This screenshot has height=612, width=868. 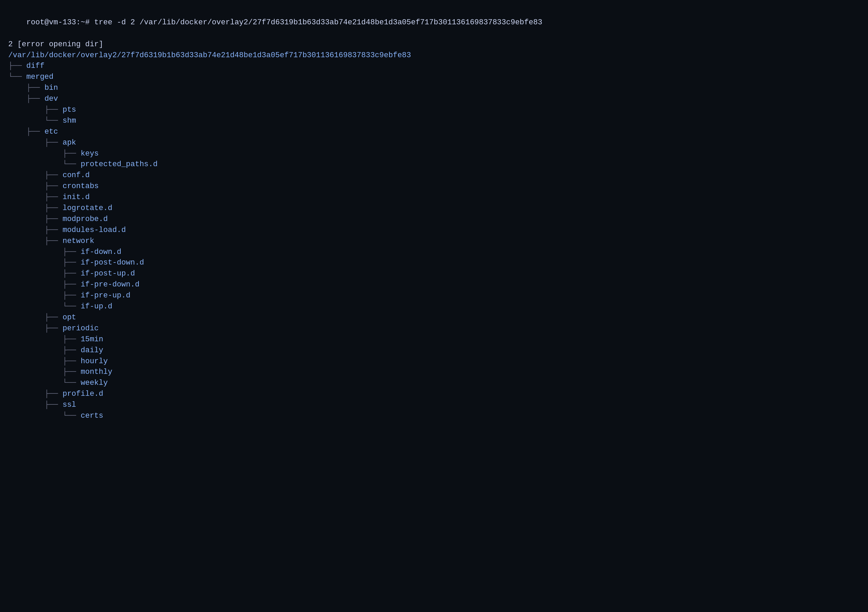 I want to click on tree-line: ├── daily, so click(x=434, y=351).